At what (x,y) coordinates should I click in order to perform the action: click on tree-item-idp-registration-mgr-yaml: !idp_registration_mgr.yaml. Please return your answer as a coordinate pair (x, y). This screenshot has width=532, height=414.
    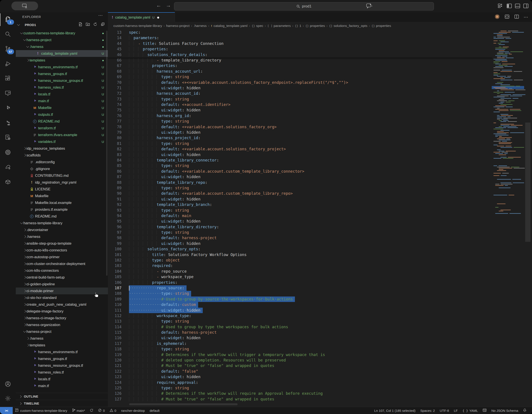
    Looking at the image, I should click on (62, 182).